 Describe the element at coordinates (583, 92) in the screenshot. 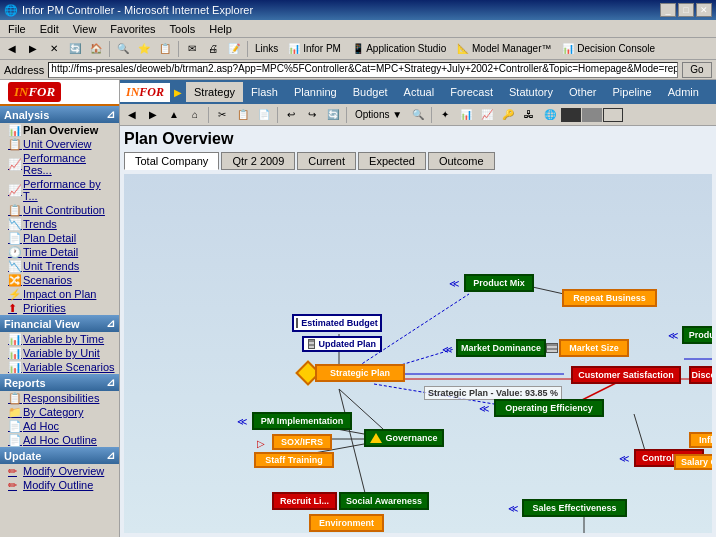

I see `nav-tab-other: Other` at that location.